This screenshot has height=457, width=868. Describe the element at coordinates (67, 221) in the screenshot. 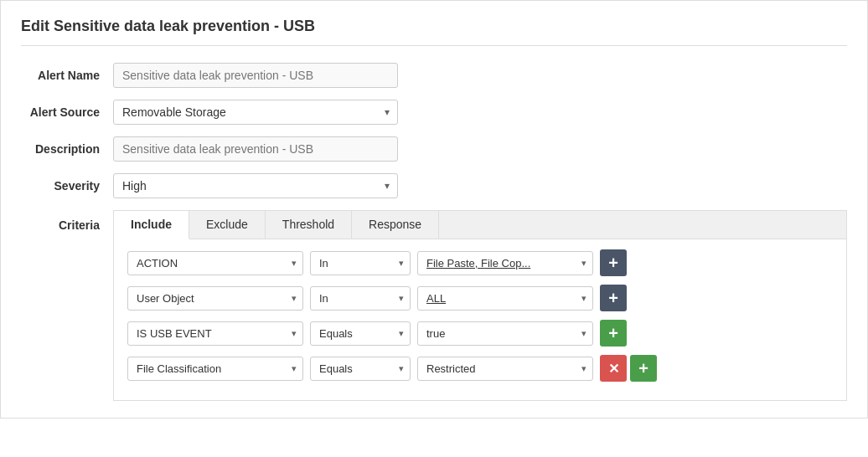

I see `criteria-label: Criteria` at that location.